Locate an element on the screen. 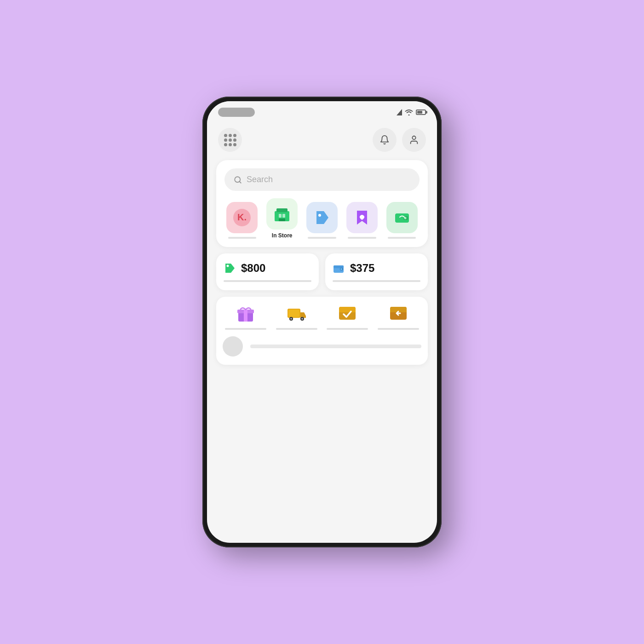  category-item-tag is located at coordinates (322, 220).